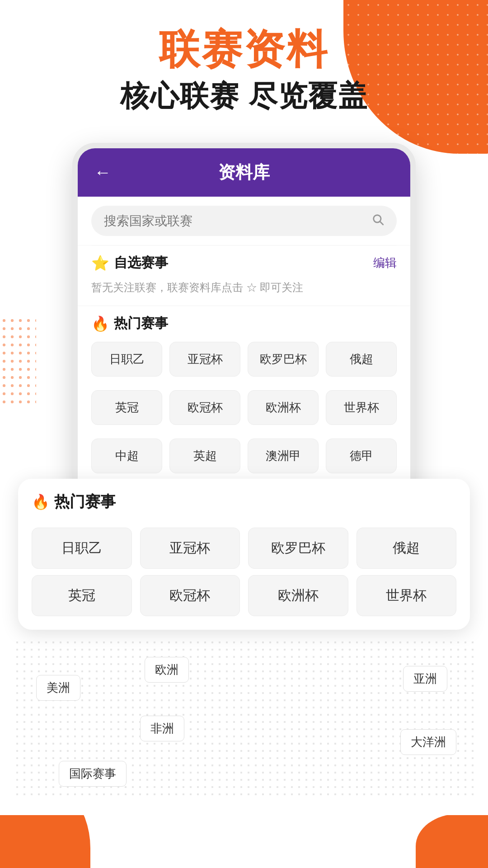 The width and height of the screenshot is (488, 868). What do you see at coordinates (58, 688) in the screenshot?
I see `continent-americas: 美洲` at bounding box center [58, 688].